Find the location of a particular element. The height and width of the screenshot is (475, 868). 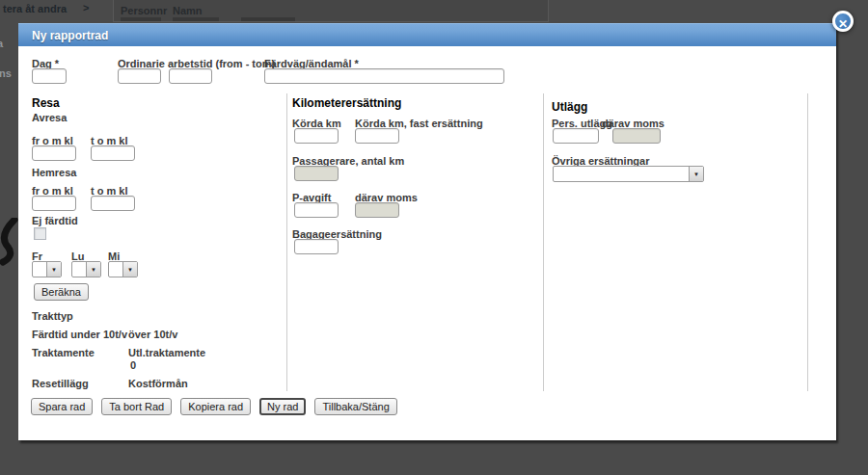

dialog-title: Ny rapportrad is located at coordinates (69, 36).